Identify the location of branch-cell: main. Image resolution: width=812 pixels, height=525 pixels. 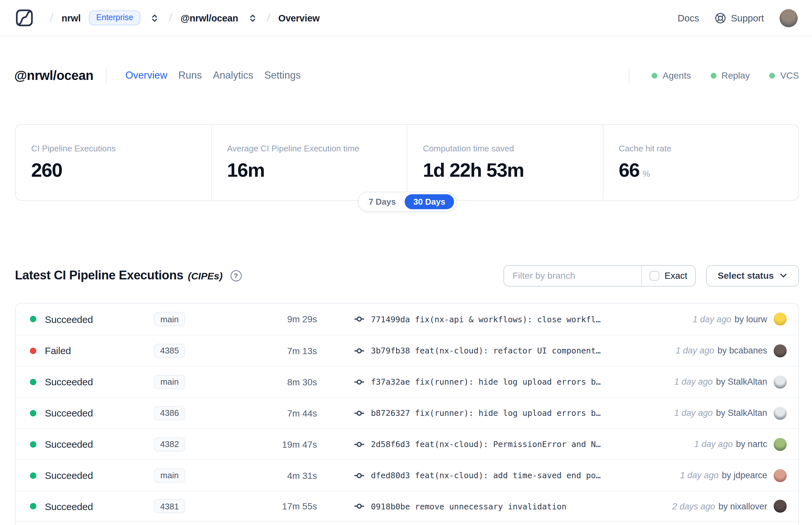
(170, 382).